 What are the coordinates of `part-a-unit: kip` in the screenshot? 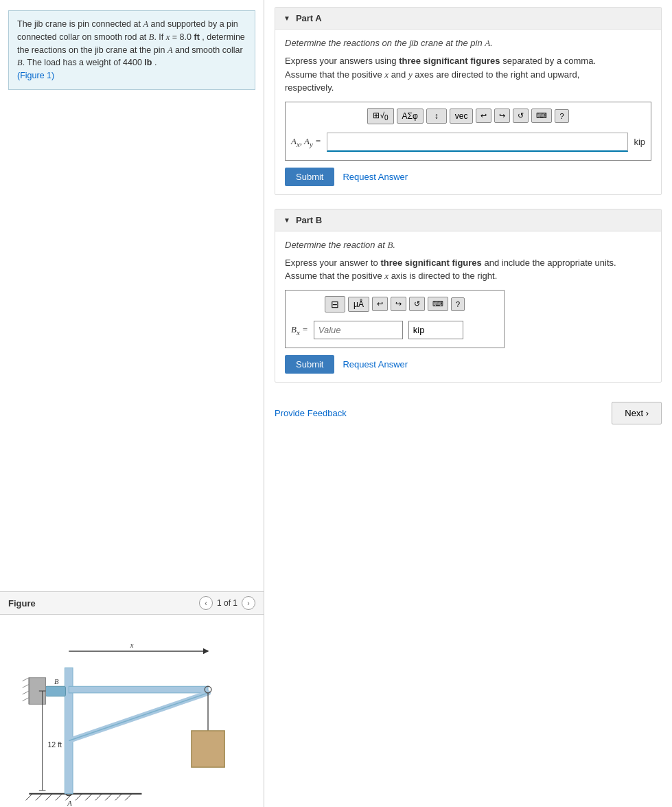 It's located at (640, 141).